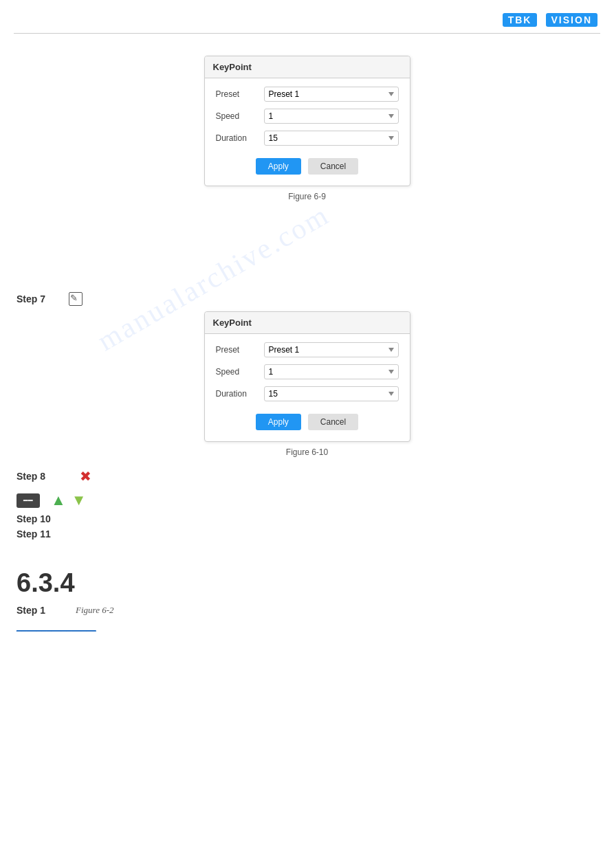 This screenshot has height=868, width=614. What do you see at coordinates (307, 132) in the screenshot?
I see `dialog-1-body: Preset Preset 1 Speed 1 Duration 15` at bounding box center [307, 132].